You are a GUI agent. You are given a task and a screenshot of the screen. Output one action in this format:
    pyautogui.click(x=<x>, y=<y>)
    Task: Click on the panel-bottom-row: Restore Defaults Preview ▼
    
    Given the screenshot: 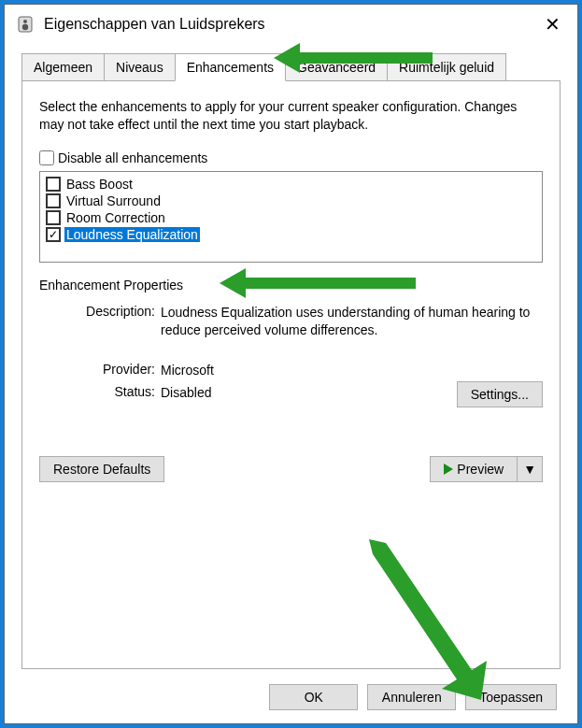 What is the action you would take?
    pyautogui.click(x=291, y=469)
    